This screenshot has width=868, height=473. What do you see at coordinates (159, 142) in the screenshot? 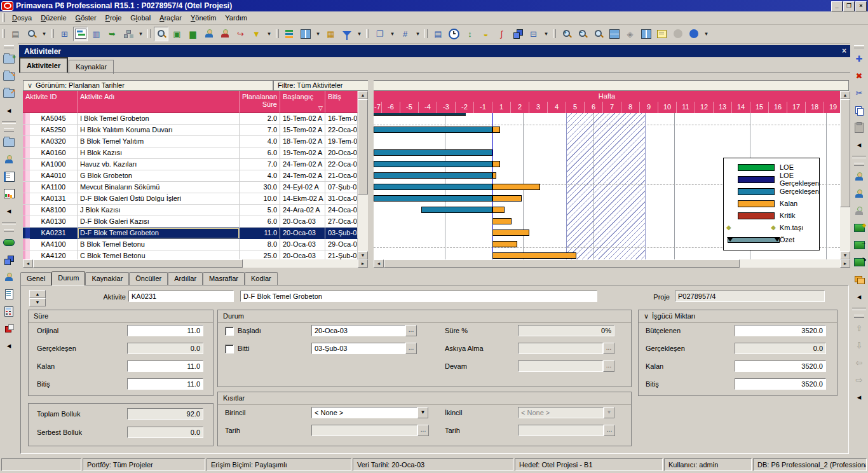
I see `namecell: B Blok Temel Yalıtım` at bounding box center [159, 142].